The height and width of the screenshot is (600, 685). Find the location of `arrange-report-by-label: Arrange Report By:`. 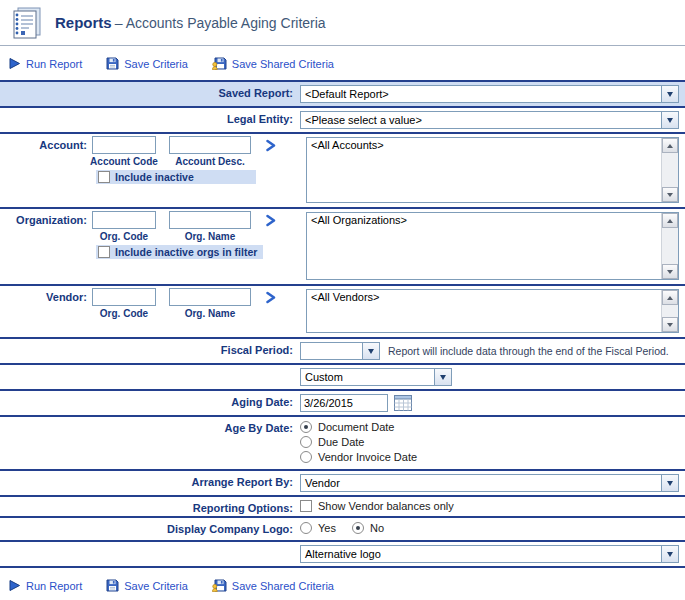

arrange-report-by-label: Arrange Report By: is located at coordinates (152, 480).